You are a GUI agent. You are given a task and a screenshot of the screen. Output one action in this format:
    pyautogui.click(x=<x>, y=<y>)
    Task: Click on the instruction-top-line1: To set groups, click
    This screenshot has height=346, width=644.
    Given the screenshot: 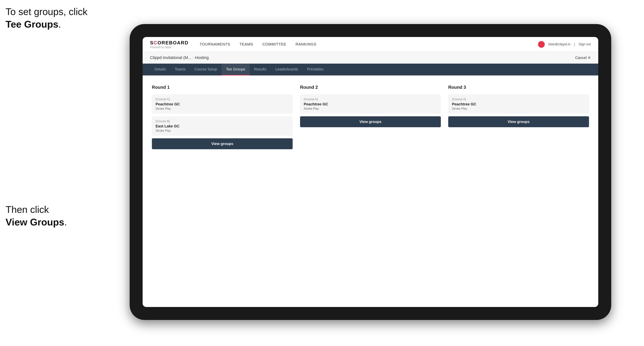 What is the action you would take?
    pyautogui.click(x=46, y=11)
    